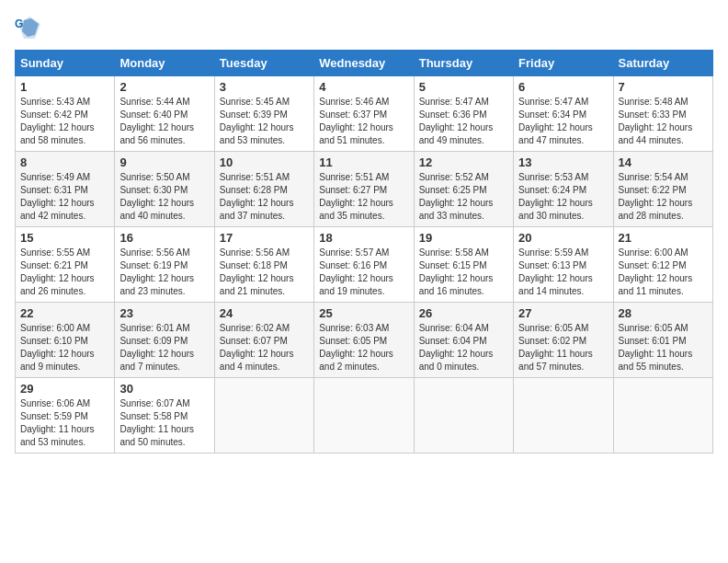  Describe the element at coordinates (65, 265) in the screenshot. I see `table-row: 15Sunrise: 5:55 AM Sunset: 6:21 PM Dayli…` at that location.